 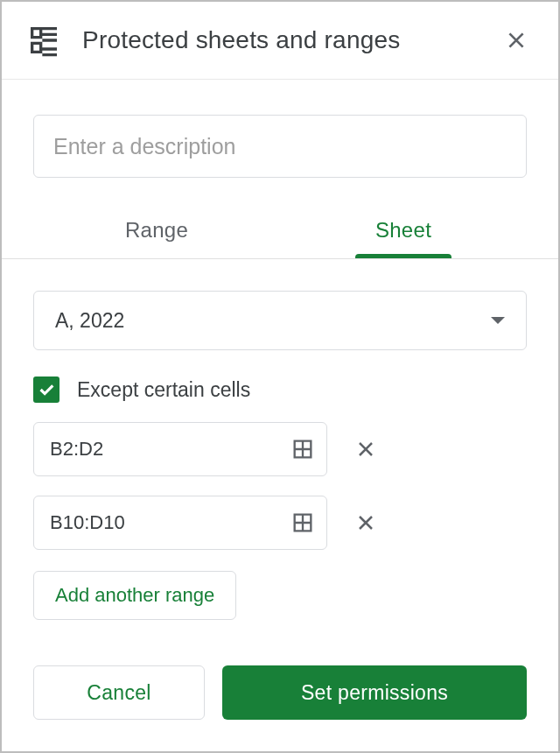 What do you see at coordinates (135, 595) in the screenshot?
I see `add-range-button: Add another range` at bounding box center [135, 595].